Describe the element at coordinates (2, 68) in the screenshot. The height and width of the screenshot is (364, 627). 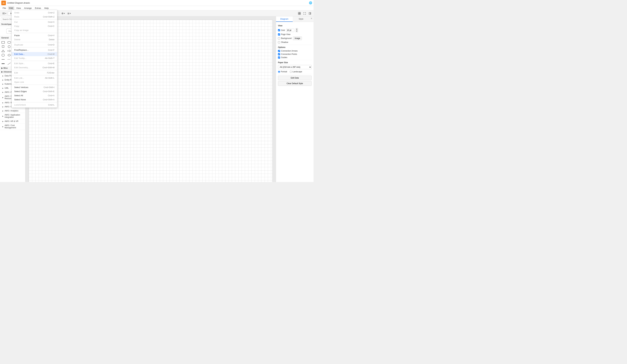
I see `misc-expand-icon: ▶` at that location.